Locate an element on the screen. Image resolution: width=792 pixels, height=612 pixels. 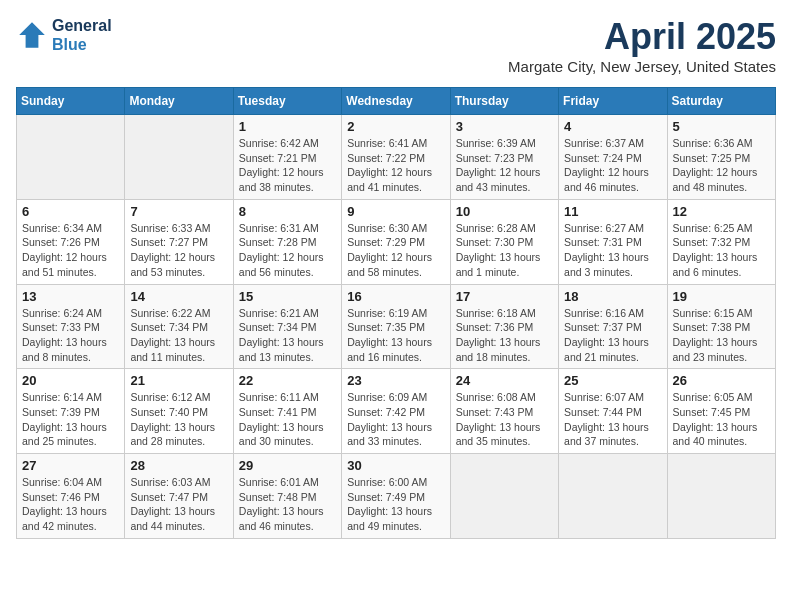
calendar-subtitle: Margate City, New Jersey, United States is located at coordinates (642, 66).